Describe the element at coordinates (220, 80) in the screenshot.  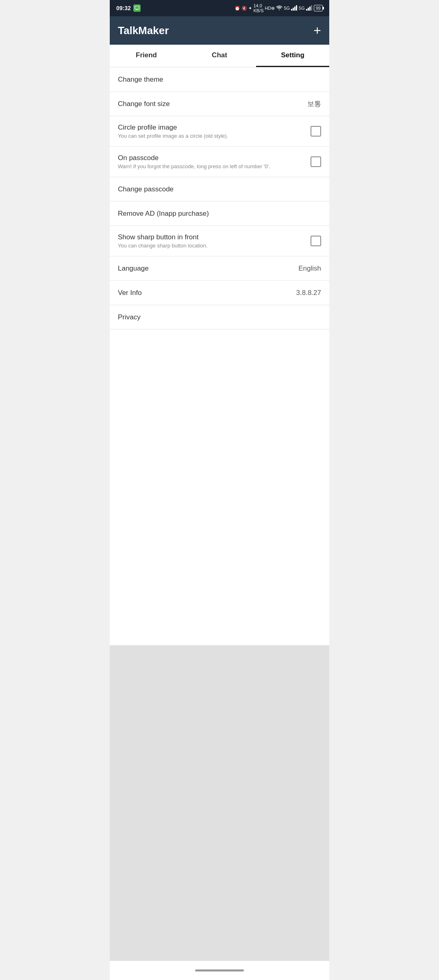
I see `settings-item-change-theme: Change theme` at that location.